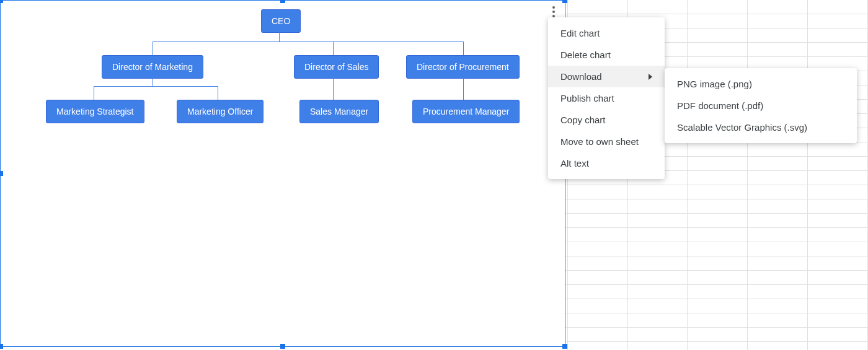 The image size is (868, 350). What do you see at coordinates (650, 77) in the screenshot?
I see `submenu-arrow-icon` at bounding box center [650, 77].